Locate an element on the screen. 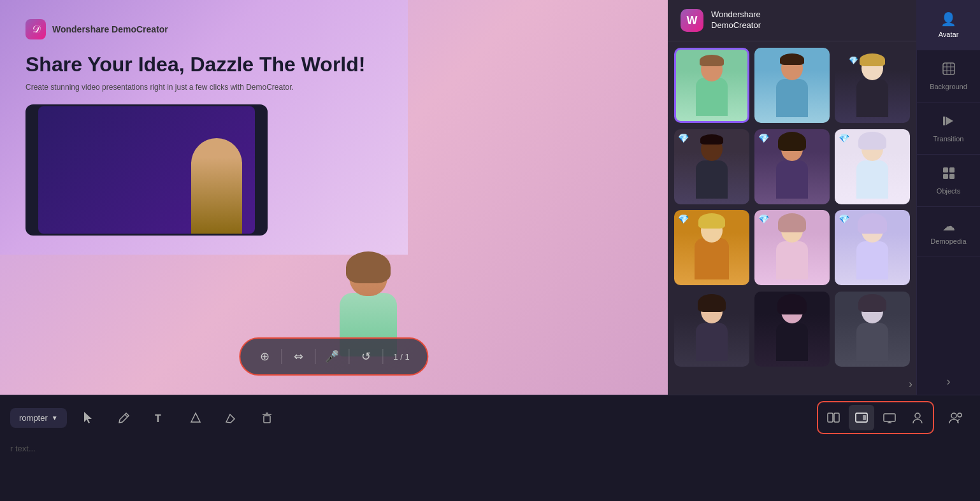  slide-title: Share Your Idea, Dazzle The World! is located at coordinates (195, 64).